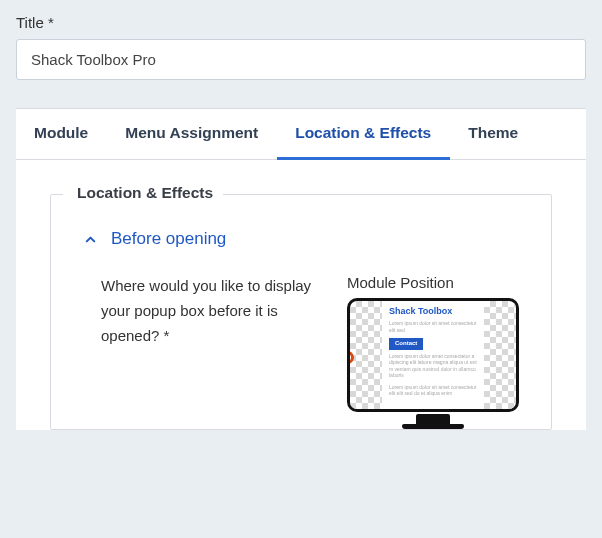 The width and height of the screenshot is (602, 538). What do you see at coordinates (433, 426) in the screenshot?
I see `monitor-base` at bounding box center [433, 426].